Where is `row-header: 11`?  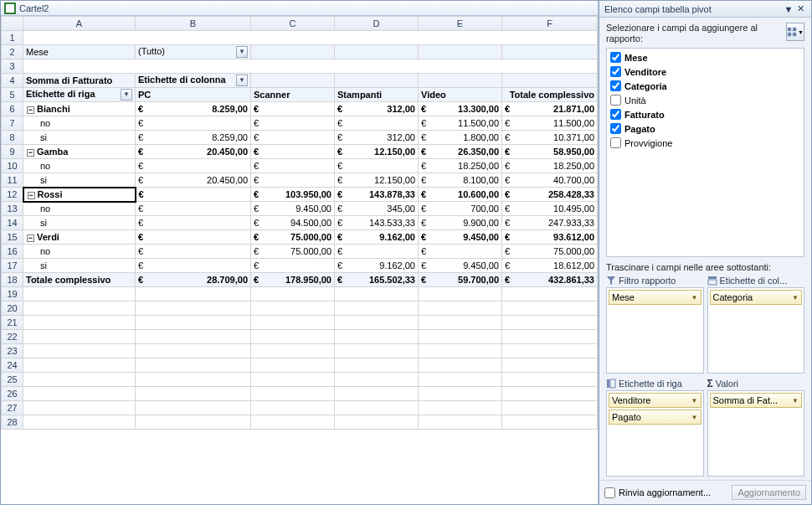 row-header: 11 is located at coordinates (13, 181).